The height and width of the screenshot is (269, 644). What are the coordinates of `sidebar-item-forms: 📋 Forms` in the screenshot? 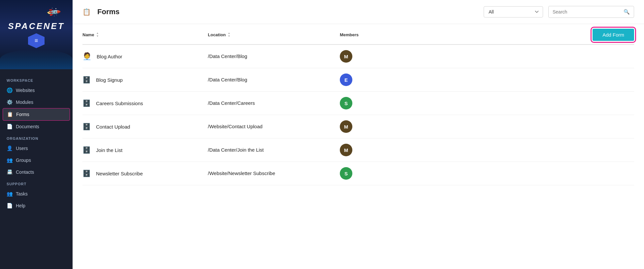 It's located at (36, 114).